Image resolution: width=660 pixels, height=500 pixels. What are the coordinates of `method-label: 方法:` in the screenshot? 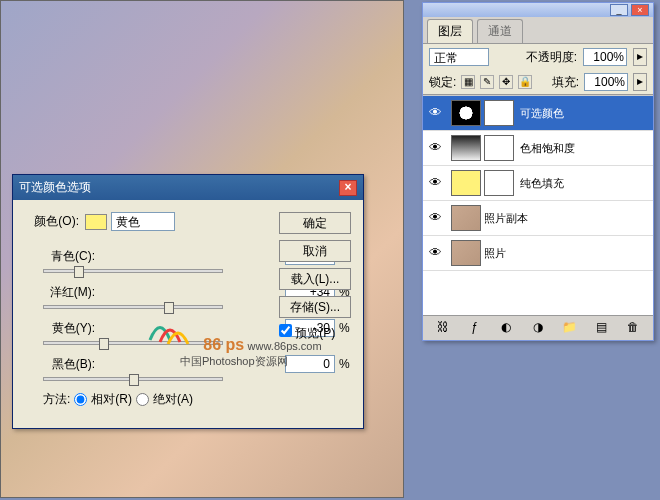 It's located at (56, 400).